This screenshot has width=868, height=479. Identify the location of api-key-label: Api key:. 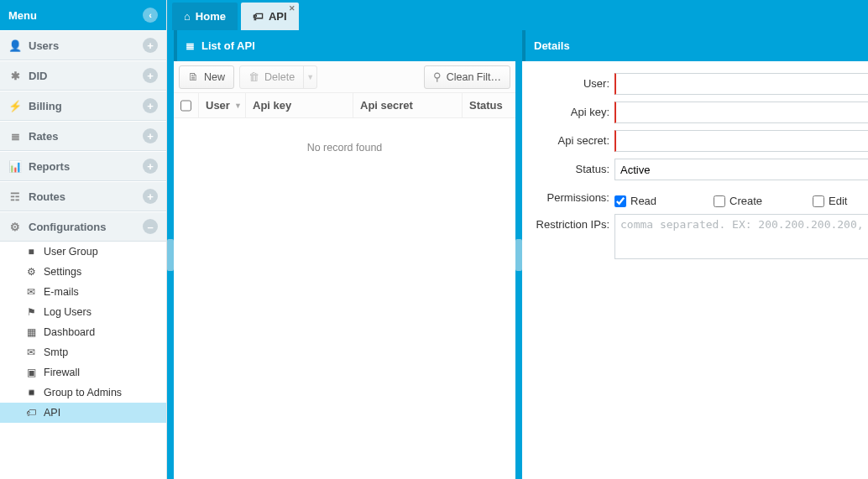
(573, 110).